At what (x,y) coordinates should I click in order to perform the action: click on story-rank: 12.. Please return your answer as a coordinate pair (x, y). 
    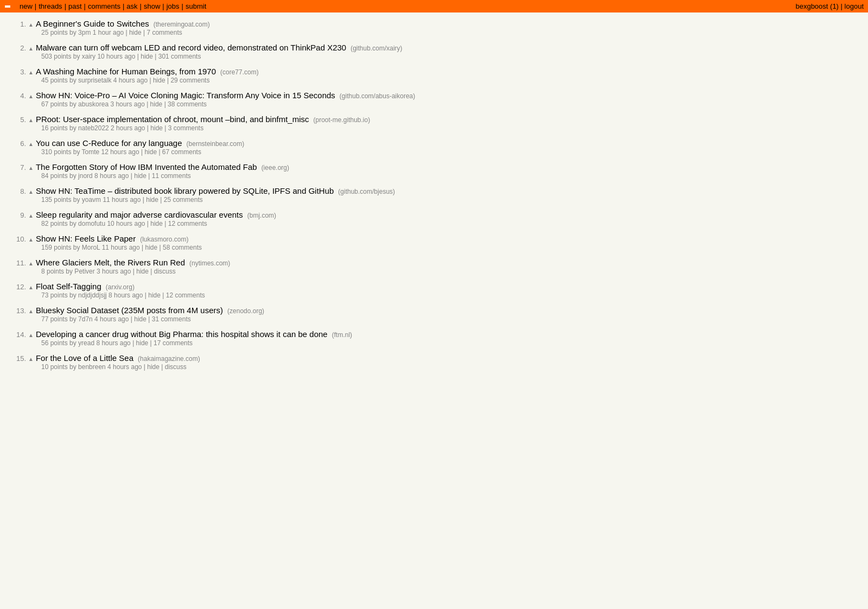
    Looking at the image, I should click on (18, 287).